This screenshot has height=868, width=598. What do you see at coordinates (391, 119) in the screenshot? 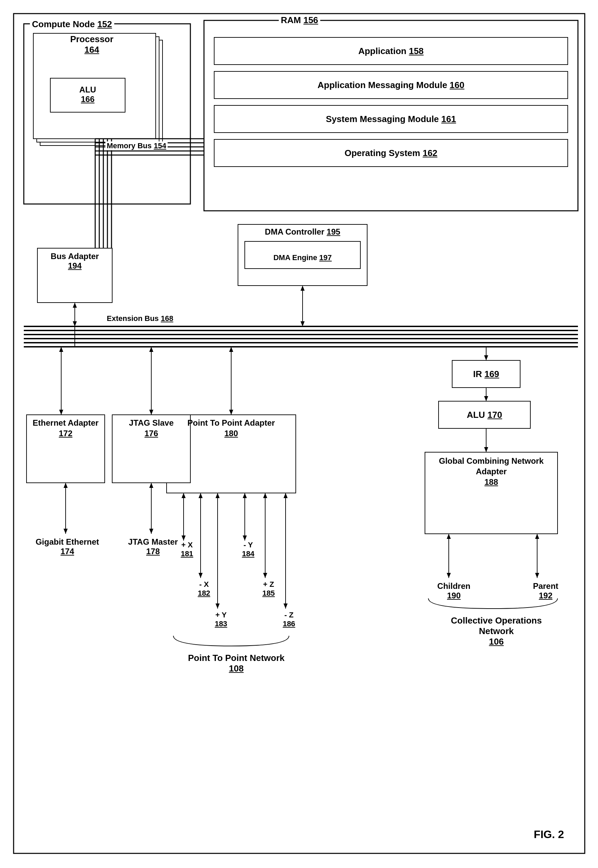
I see `sys-messaging-label: System Messaging Module 161` at bounding box center [391, 119].